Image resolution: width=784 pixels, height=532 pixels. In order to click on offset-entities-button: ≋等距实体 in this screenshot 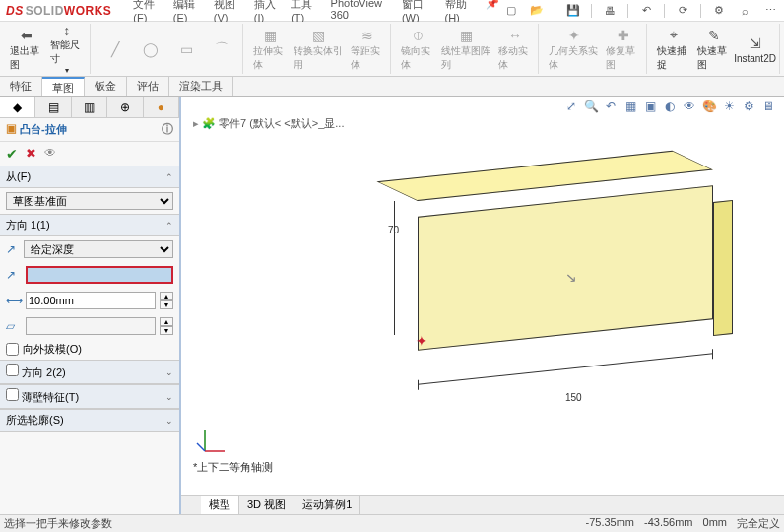, I will do `click(368, 49)`.